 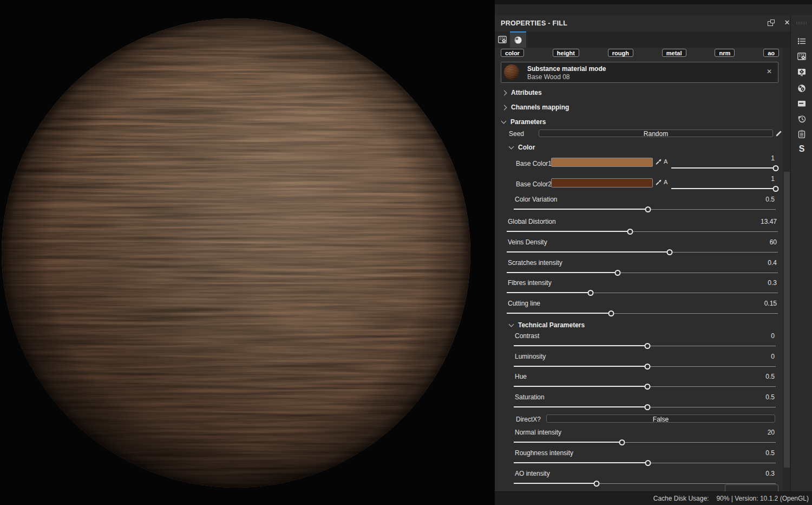 What do you see at coordinates (547, 325) in the screenshot?
I see `section-technical-parameters: Technical Parameters` at bounding box center [547, 325].